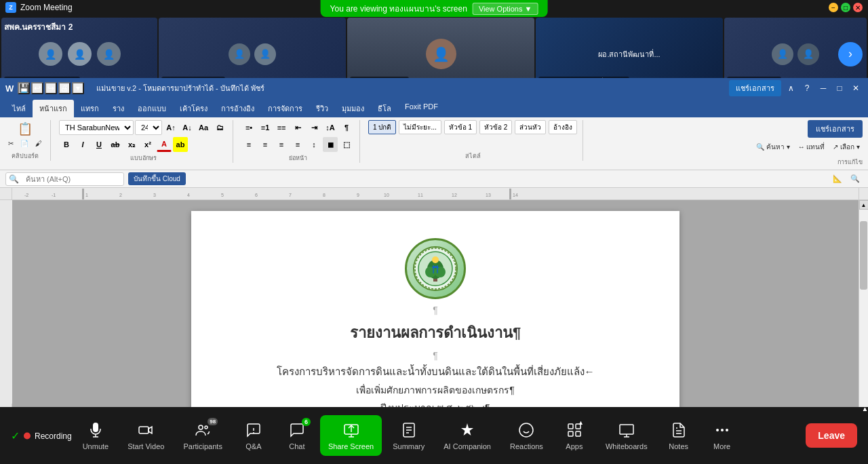 This screenshot has height=464, width=868. What do you see at coordinates (506, 9) in the screenshot?
I see `view-options-button: View Options ▼` at bounding box center [506, 9].